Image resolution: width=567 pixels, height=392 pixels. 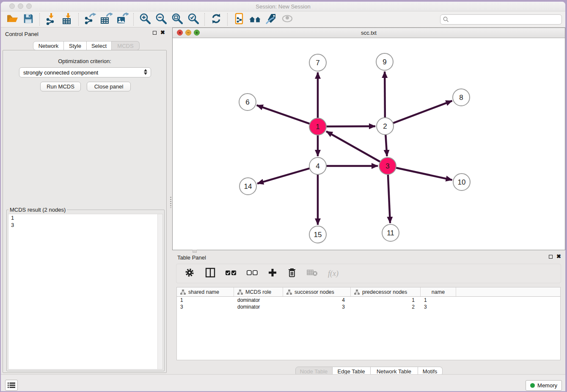 I want to click on graph-node-label: 9, so click(x=384, y=62).